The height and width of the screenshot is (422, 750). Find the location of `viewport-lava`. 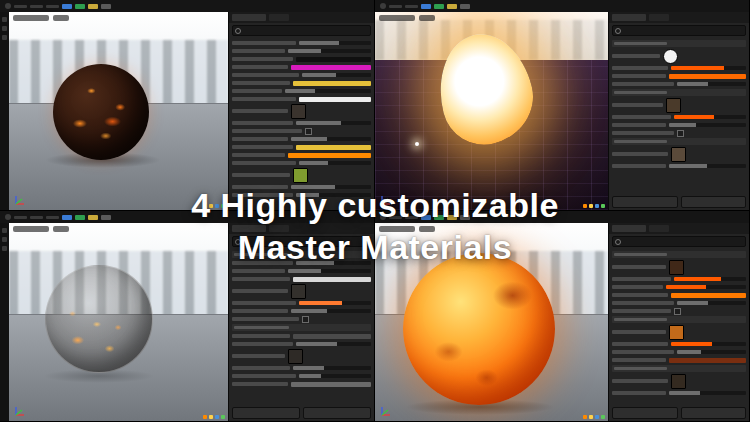

viewport-lava is located at coordinates (118, 111).